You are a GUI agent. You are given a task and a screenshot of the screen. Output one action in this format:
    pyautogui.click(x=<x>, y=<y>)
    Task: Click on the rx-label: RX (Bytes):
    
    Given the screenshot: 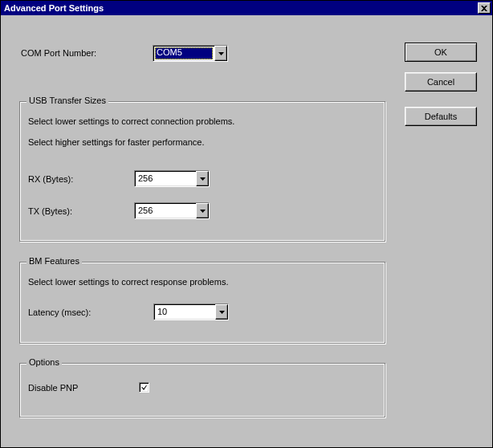 What is the action you would take?
    pyautogui.click(x=51, y=179)
    